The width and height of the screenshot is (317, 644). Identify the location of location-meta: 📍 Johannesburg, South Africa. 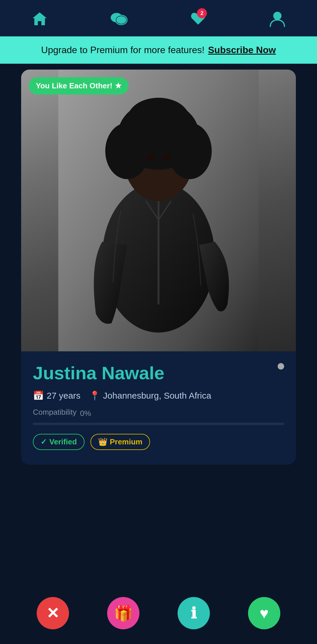
(150, 396).